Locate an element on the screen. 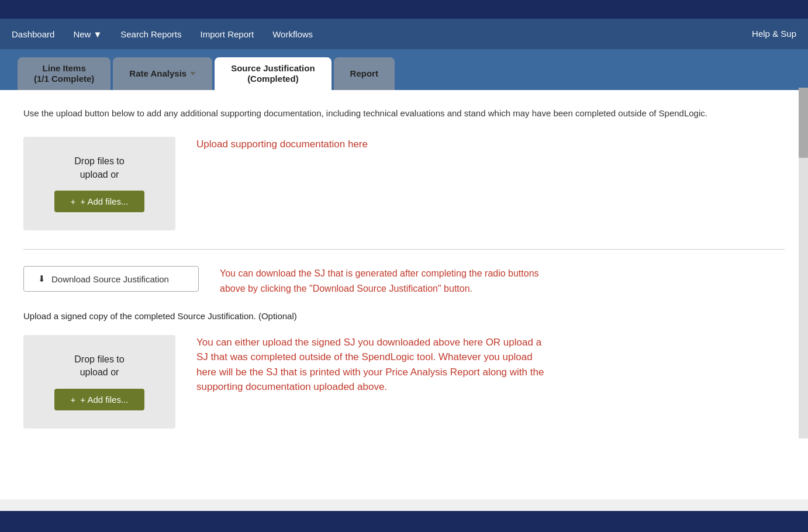 Image resolution: width=808 pixels, height=532 pixels. download-section: ⬇ Download Source Justification You can … is located at coordinates (404, 281).